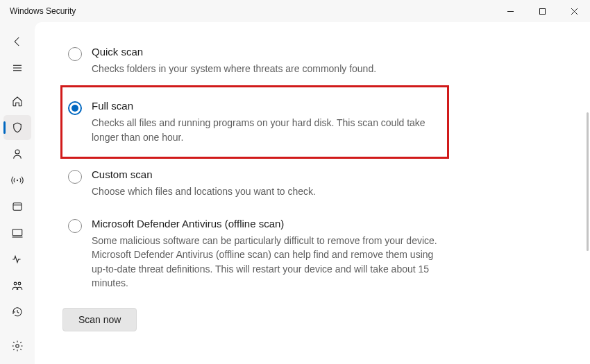 The image size is (590, 364). I want to click on radio-full, so click(75, 108).